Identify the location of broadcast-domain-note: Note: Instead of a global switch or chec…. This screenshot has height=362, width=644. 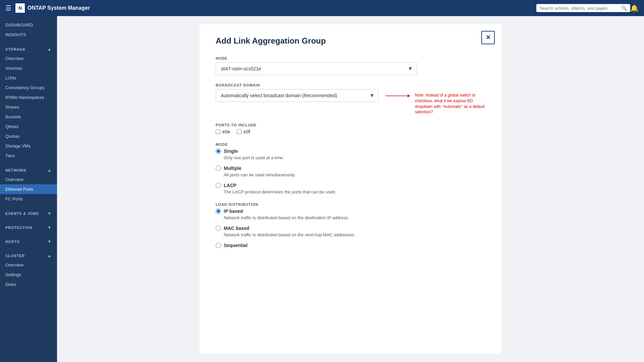
(450, 104).